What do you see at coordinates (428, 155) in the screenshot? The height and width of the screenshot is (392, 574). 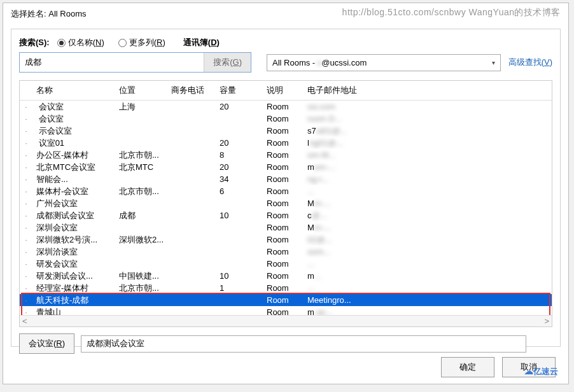 I see `cell-email: om-M...` at bounding box center [428, 155].